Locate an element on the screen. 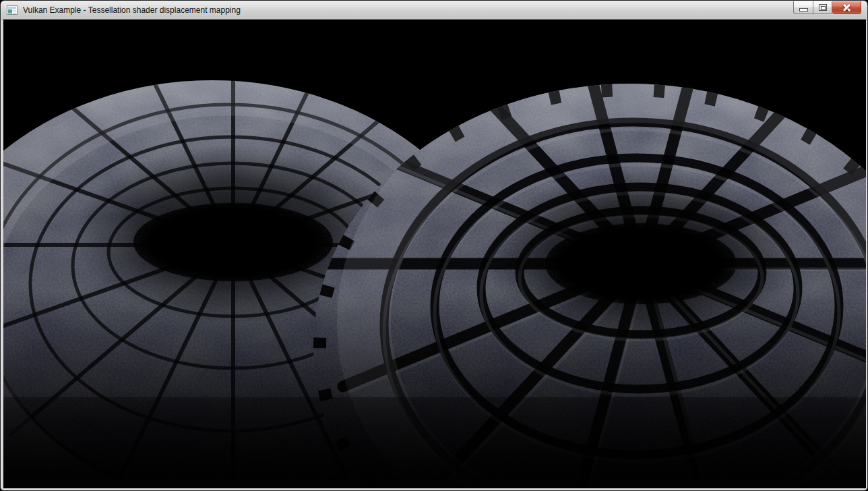  app-icon-titlebar-stripe is located at coordinates (12, 8).